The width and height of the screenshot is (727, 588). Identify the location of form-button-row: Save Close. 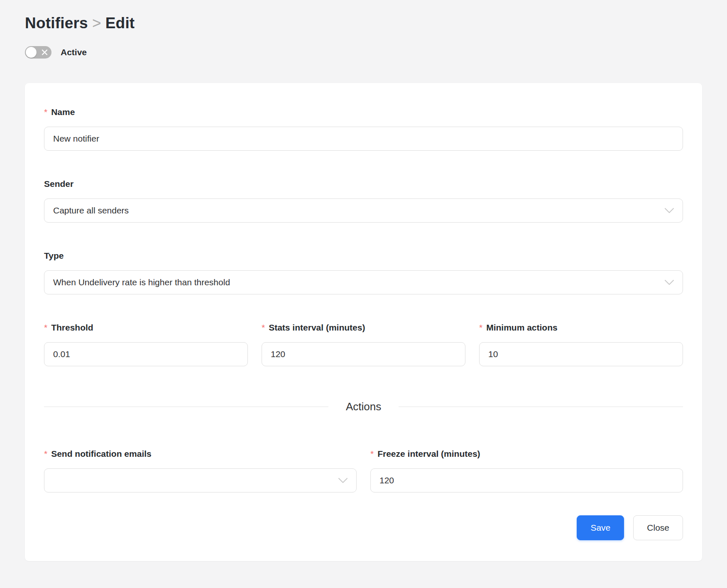
(364, 528).